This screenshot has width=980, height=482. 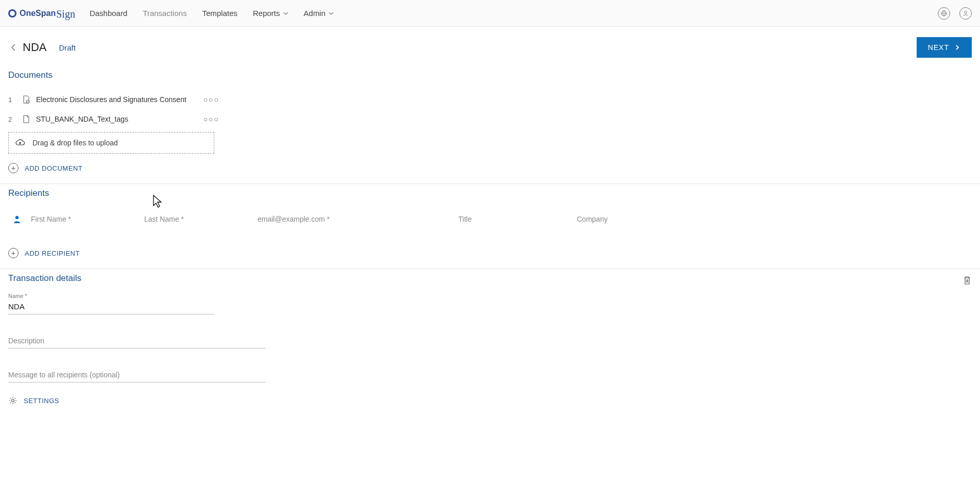 What do you see at coordinates (42, 13) in the screenshot?
I see `brand-logo: OneSpan Sign` at bounding box center [42, 13].